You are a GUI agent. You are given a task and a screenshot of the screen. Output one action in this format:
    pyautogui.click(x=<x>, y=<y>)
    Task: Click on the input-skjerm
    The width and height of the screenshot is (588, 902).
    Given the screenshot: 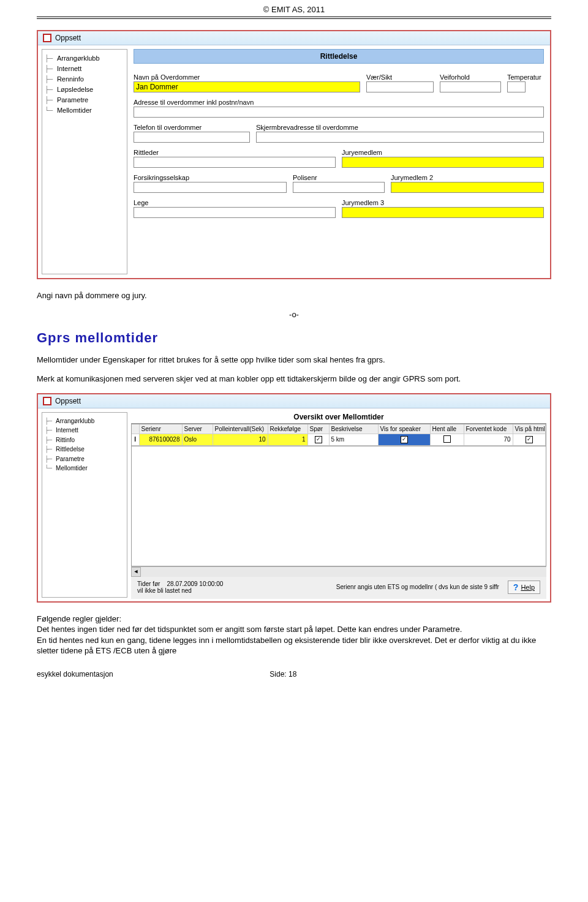 What is the action you would take?
    pyautogui.click(x=400, y=137)
    